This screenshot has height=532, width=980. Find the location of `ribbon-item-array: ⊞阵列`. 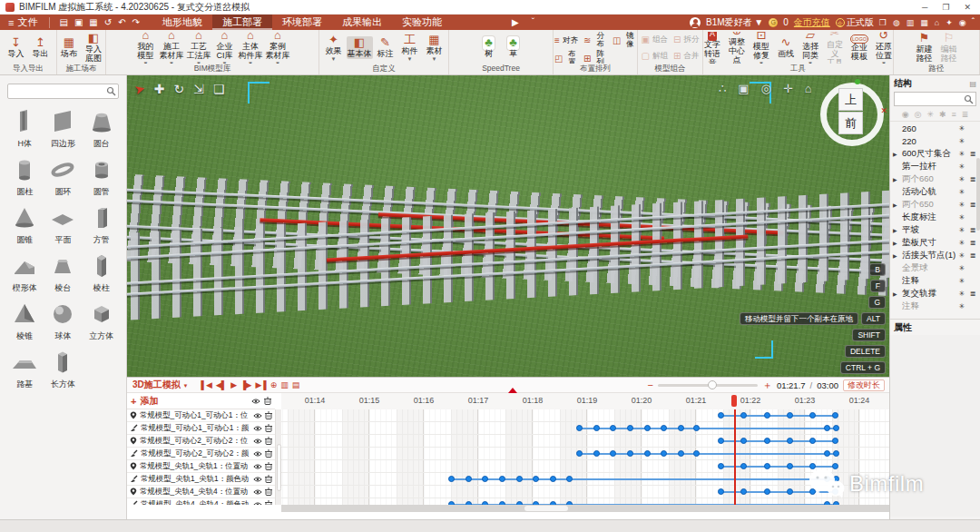

ribbon-item-array: ⊞阵列 is located at coordinates (595, 56).